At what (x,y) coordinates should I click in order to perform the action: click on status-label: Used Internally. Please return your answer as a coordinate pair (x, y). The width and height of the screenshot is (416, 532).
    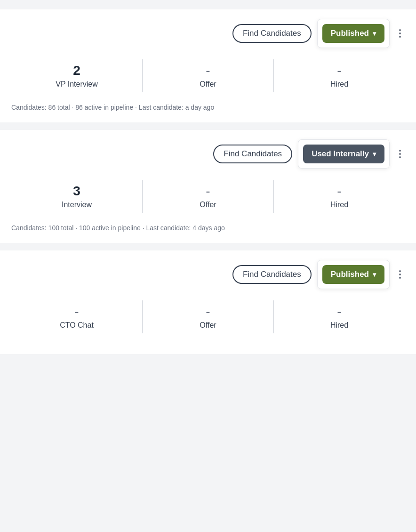
    Looking at the image, I should click on (340, 154).